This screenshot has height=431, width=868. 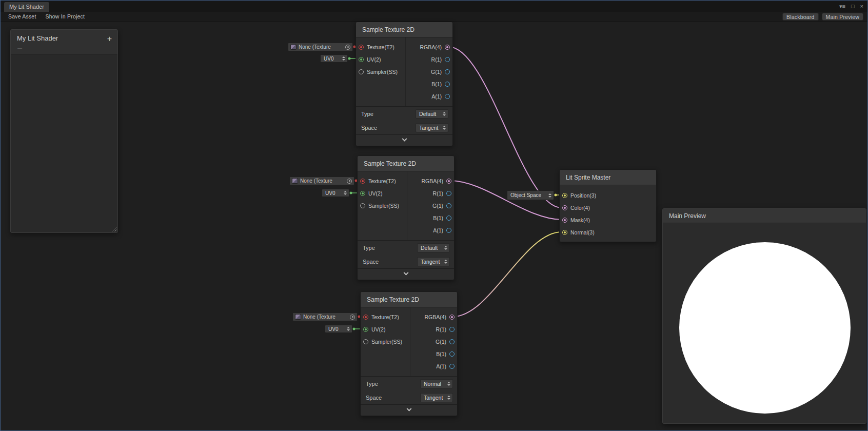 I want to click on main-preview-body, so click(x=764, y=323).